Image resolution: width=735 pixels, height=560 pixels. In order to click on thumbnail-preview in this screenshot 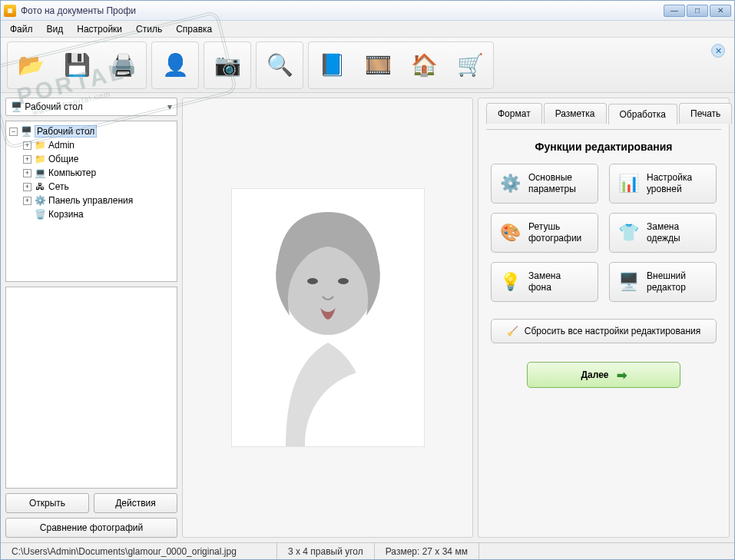, I will do `click(91, 387)`.